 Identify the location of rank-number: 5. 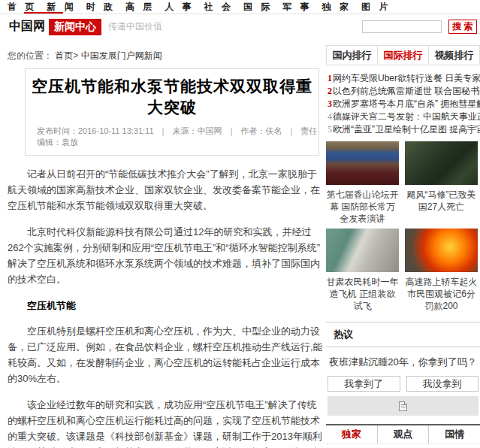
(330, 129).